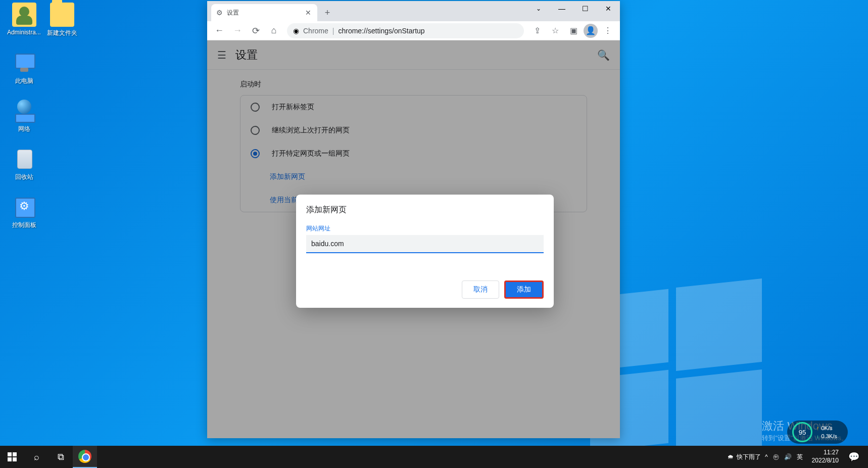  Describe the element at coordinates (425, 244) in the screenshot. I see `url-input` at that location.